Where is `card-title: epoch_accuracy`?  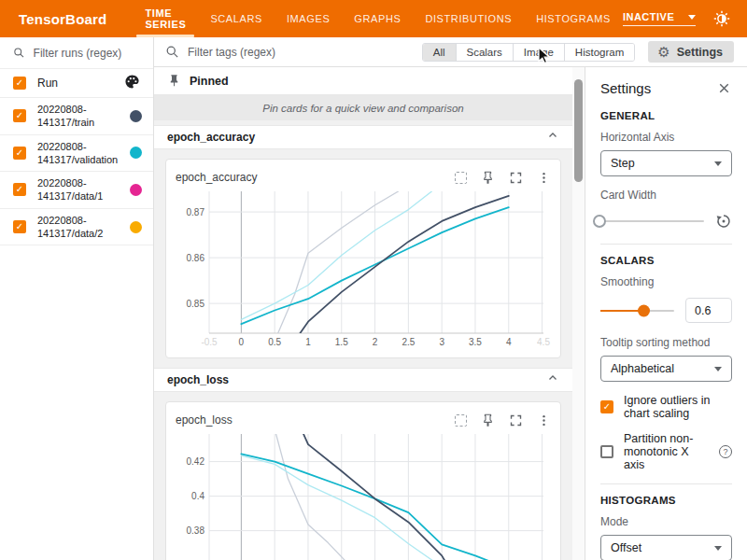 card-title: epoch_accuracy is located at coordinates (217, 177).